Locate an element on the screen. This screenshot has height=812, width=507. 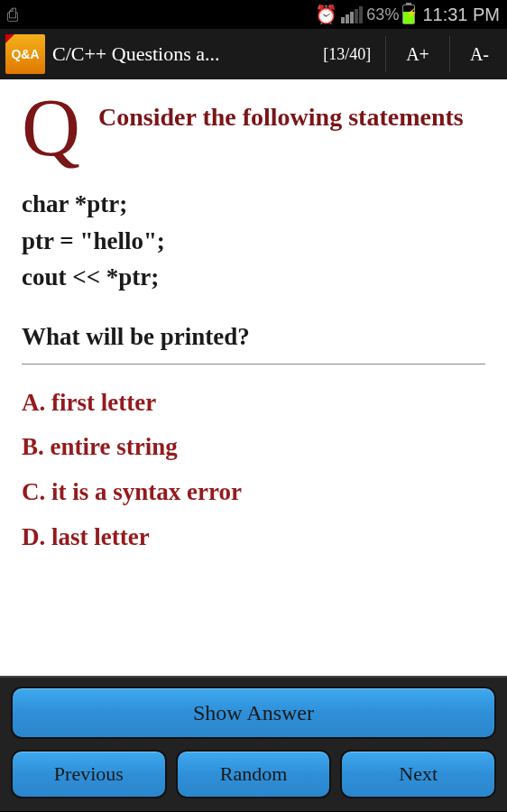
usb-icon: ⎙ is located at coordinates (13, 14).